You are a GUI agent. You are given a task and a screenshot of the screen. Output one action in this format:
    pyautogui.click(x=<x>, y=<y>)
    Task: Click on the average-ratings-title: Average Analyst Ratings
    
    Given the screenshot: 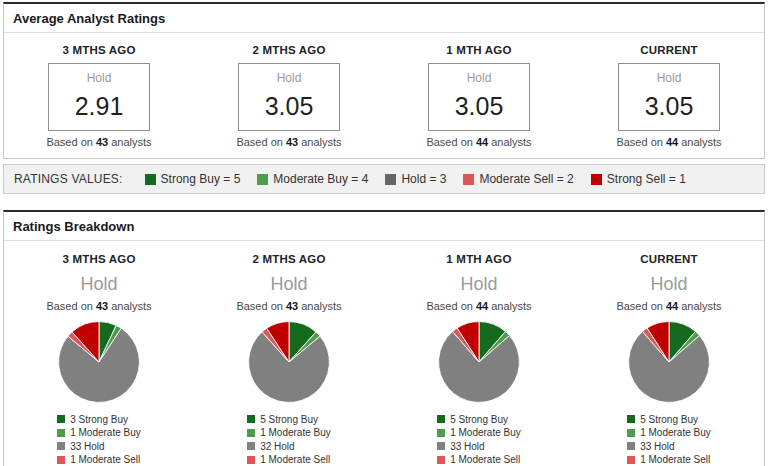 What is the action you would take?
    pyautogui.click(x=384, y=18)
    